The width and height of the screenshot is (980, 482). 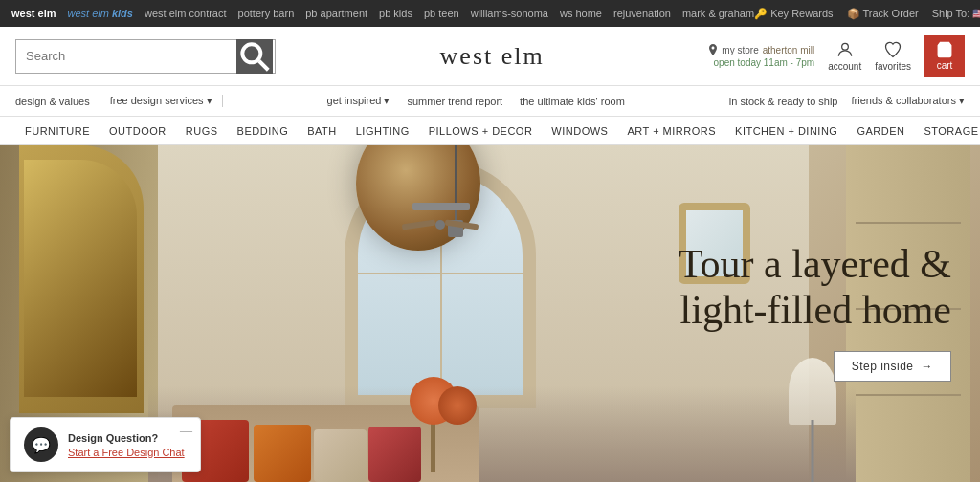 What do you see at coordinates (455, 101) in the screenshot?
I see `summer-trend-link: summer trend report` at bounding box center [455, 101].